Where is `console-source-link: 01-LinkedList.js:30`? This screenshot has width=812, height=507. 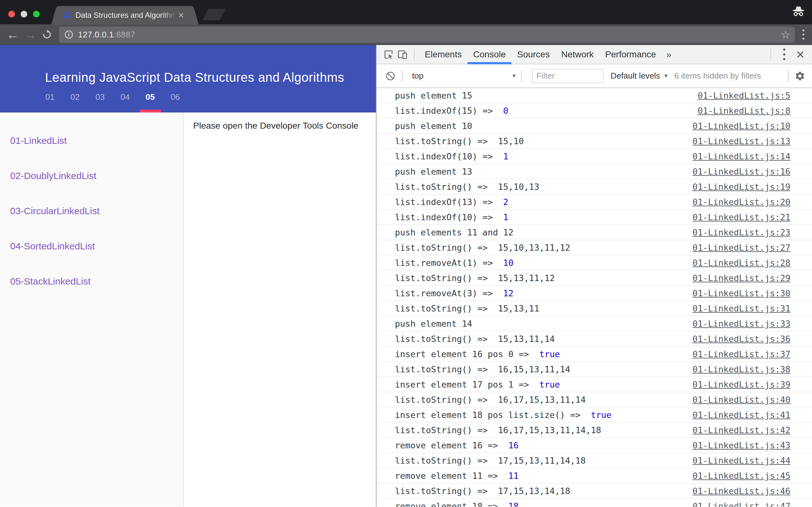 console-source-link: 01-LinkedList.js:30 is located at coordinates (742, 293).